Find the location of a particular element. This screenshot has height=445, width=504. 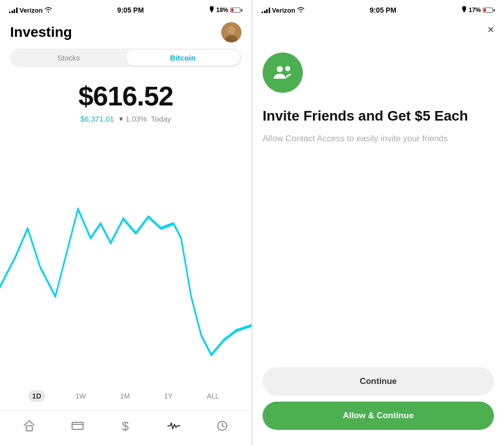

status-right-right: 17% is located at coordinates (478, 10).